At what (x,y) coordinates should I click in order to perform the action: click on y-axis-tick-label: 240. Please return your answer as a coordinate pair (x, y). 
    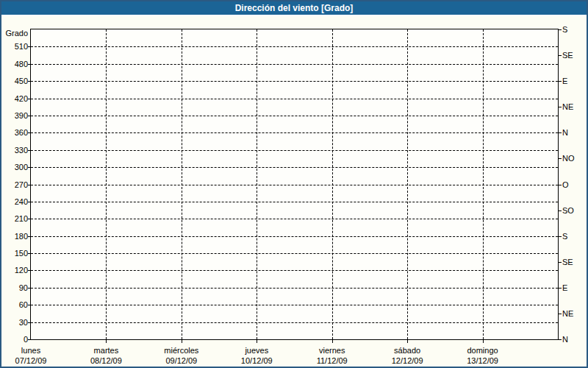
    Looking at the image, I should click on (15, 202).